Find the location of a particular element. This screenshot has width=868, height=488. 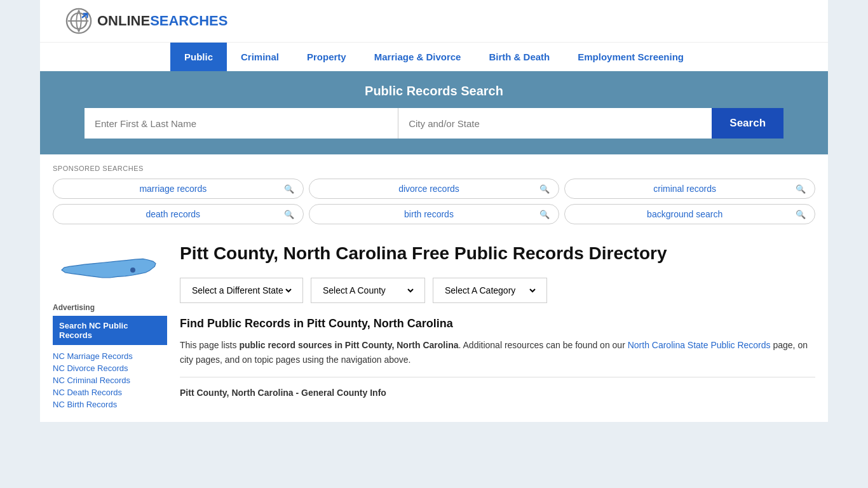

search-banner-title: Public Records Search is located at coordinates (434, 92).